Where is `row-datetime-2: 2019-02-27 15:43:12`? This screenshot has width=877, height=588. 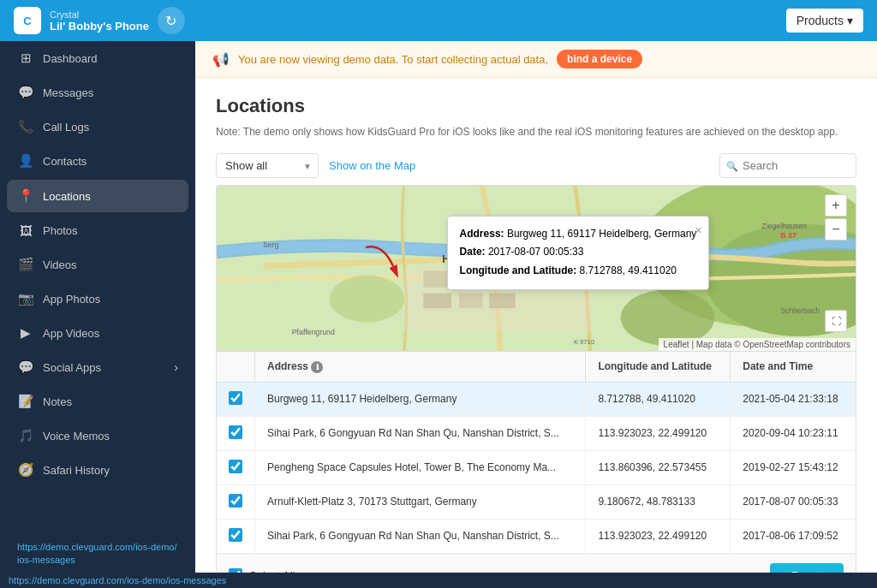
row-datetime-2: 2019-02-27 15:43:12 is located at coordinates (793, 467).